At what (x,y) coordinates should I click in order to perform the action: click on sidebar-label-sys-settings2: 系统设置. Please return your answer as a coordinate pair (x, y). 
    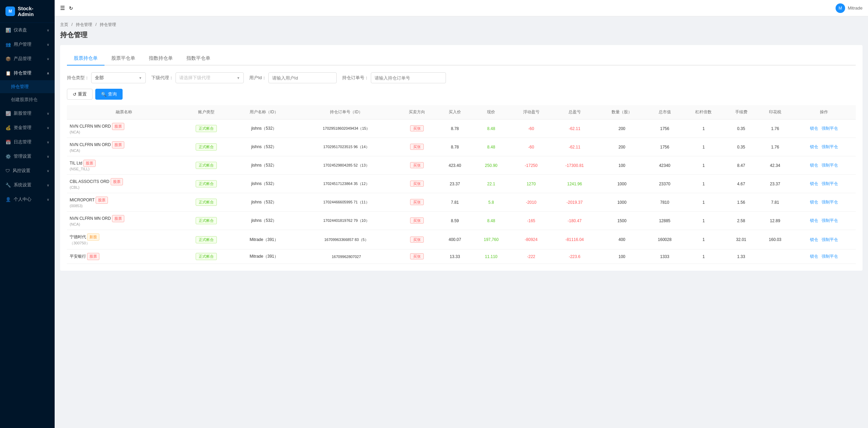
    Looking at the image, I should click on (23, 185).